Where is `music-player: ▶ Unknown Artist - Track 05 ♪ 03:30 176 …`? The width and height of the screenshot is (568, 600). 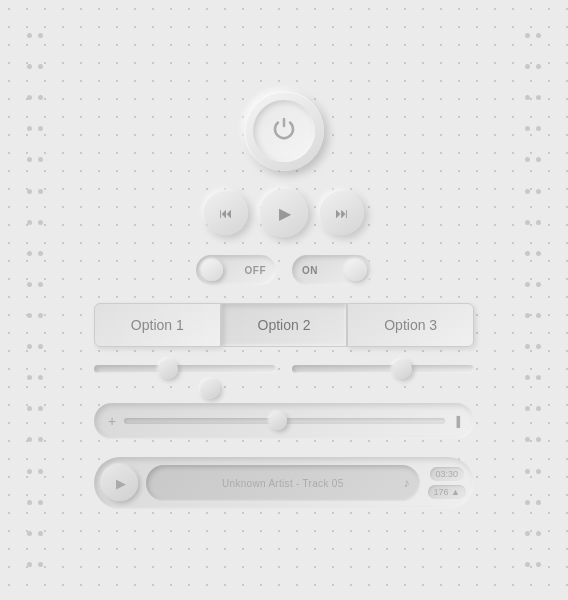 music-player: ▶ Unknown Artist - Track 05 ♪ 03:30 176 … is located at coordinates (284, 483).